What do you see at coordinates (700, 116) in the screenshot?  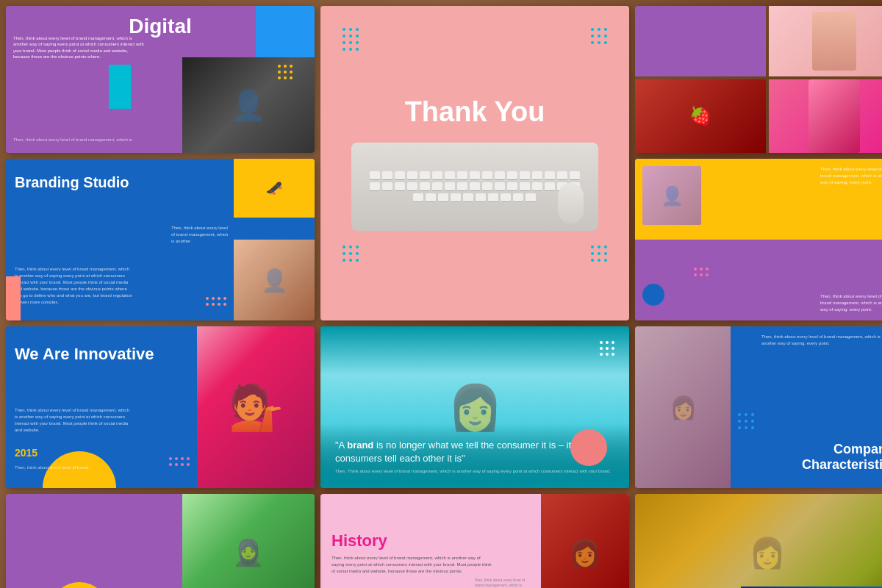 I see `berries-image: 🍓` at bounding box center [700, 116].